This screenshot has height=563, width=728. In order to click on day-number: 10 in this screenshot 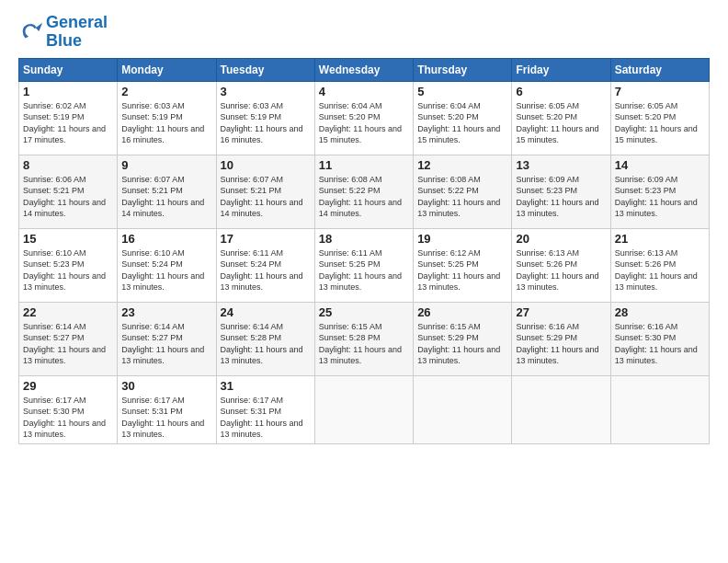, I will do `click(266, 166)`.